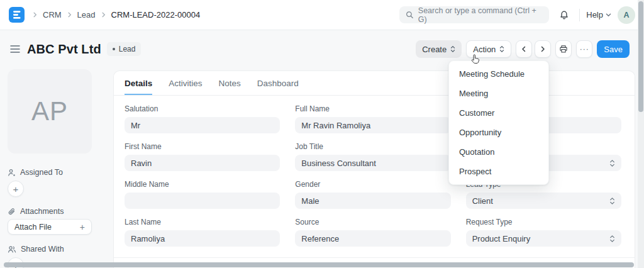 This screenshot has width=644, height=268. What do you see at coordinates (64, 49) in the screenshot?
I see `page-title: ABC Pvt Ltd` at bounding box center [64, 49].